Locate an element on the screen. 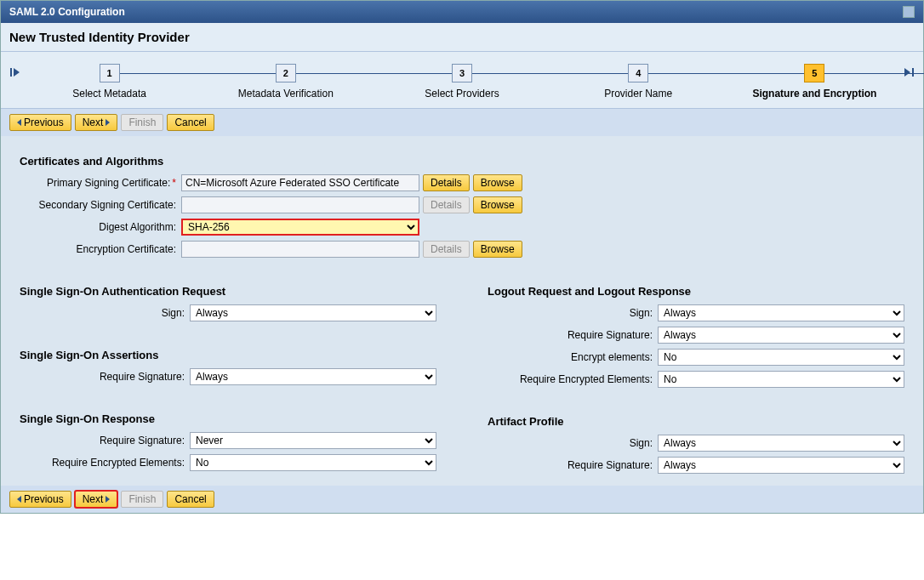 The height and width of the screenshot is (580, 924). artifact-sign-label: Sign: is located at coordinates (573, 443).